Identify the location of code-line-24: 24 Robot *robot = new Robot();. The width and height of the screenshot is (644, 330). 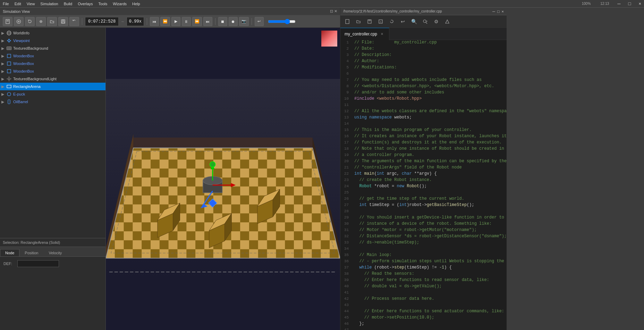
(423, 187).